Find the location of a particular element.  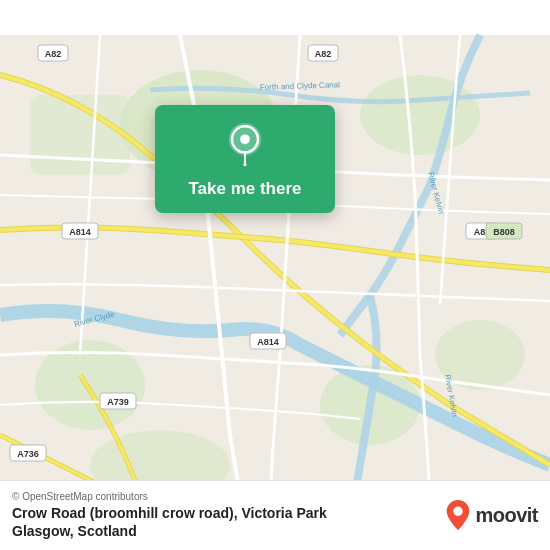

location-name: Crow Road (broomhill crow road), Victori… is located at coordinates (223, 522).